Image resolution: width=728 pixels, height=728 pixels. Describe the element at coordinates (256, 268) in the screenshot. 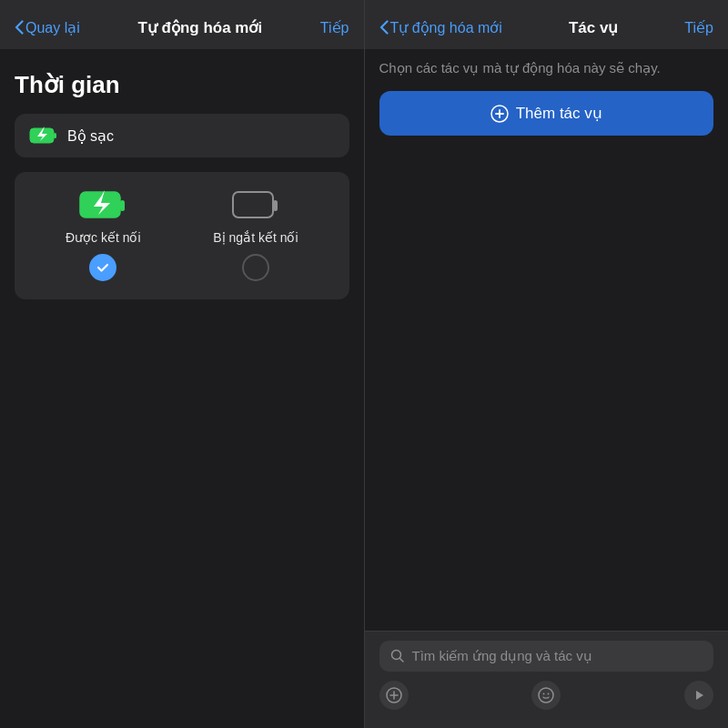

I see `disconnected-radio` at that location.